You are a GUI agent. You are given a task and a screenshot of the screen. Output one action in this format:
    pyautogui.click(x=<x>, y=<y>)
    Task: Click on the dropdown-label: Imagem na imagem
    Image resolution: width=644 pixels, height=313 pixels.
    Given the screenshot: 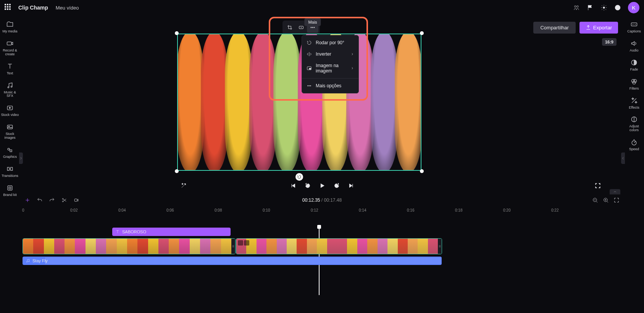 What is the action you would take?
    pyautogui.click(x=331, y=68)
    